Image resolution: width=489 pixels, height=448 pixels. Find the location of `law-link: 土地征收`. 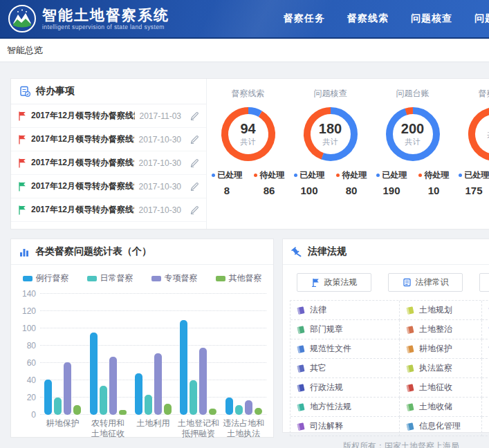

law-link: 土地征收 is located at coordinates (441, 388).